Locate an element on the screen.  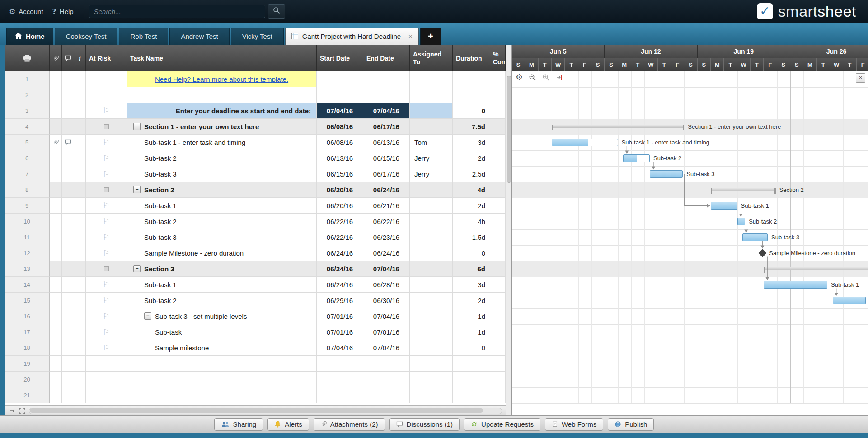
tab-vicky-test: Vicky Test is located at coordinates (258, 36).